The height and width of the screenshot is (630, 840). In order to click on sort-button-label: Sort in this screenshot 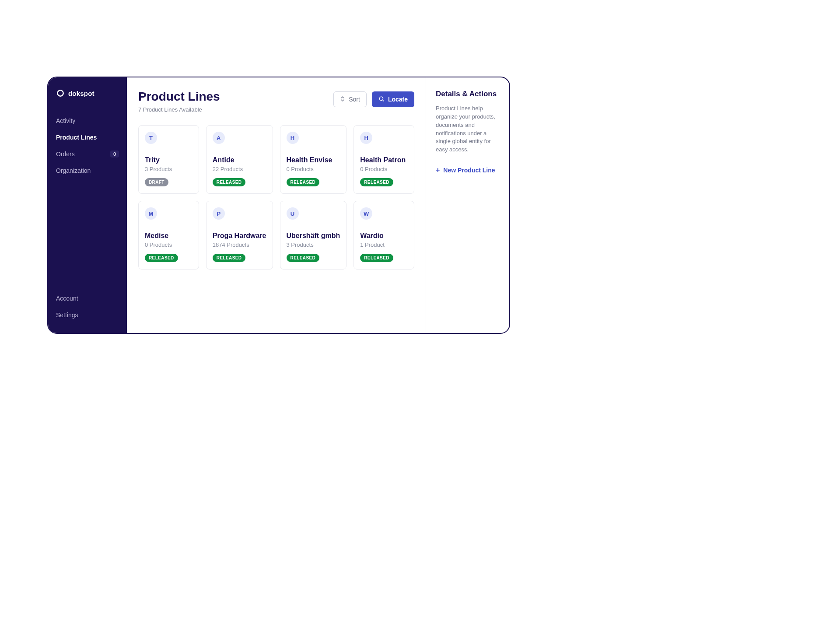, I will do `click(354, 99)`.